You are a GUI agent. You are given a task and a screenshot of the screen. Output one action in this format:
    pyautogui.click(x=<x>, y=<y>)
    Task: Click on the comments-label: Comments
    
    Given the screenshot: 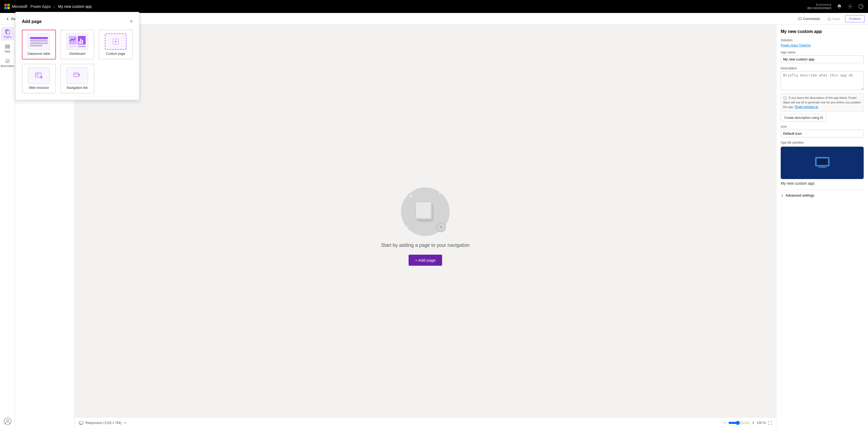 What is the action you would take?
    pyautogui.click(x=811, y=19)
    